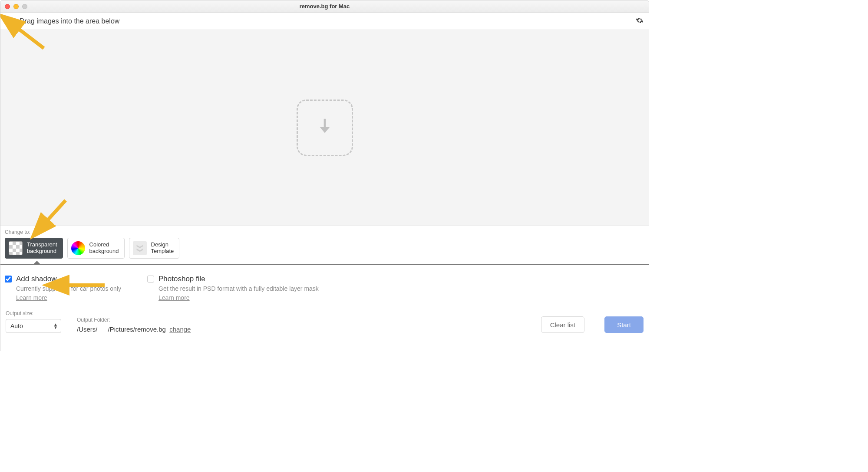 This screenshot has height=472, width=868. What do you see at coordinates (34, 248) in the screenshot?
I see `option-transparent-background: Transparent background` at bounding box center [34, 248].